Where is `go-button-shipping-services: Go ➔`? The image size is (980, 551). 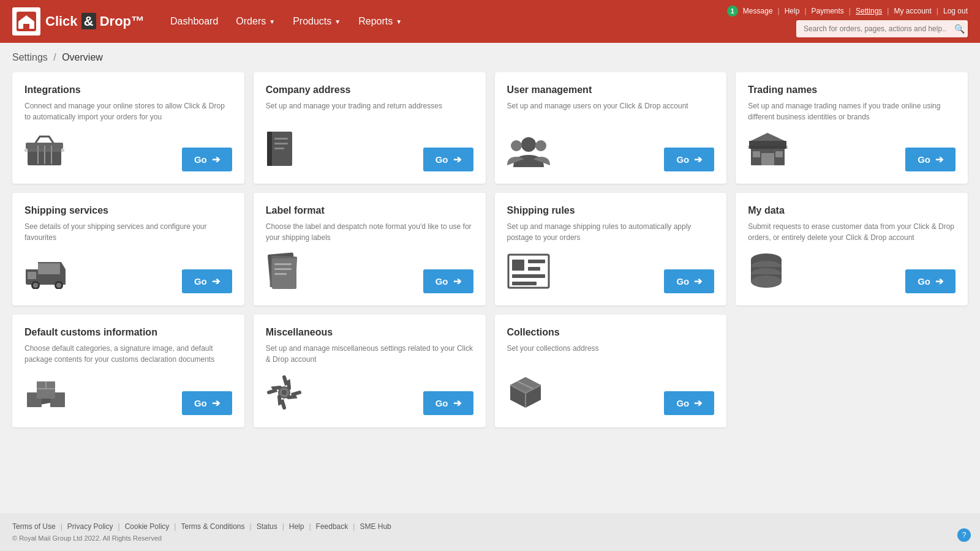 go-button-shipping-services: Go ➔ is located at coordinates (207, 282).